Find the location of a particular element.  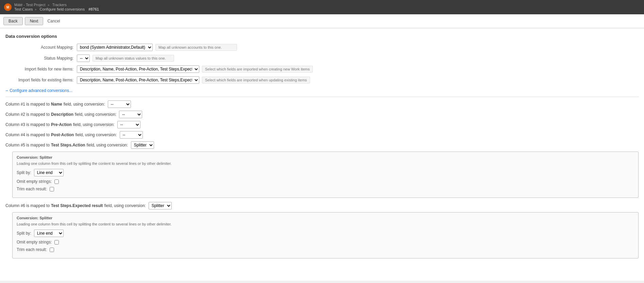

col4-conversion-select: --Splitter is located at coordinates (131, 135).